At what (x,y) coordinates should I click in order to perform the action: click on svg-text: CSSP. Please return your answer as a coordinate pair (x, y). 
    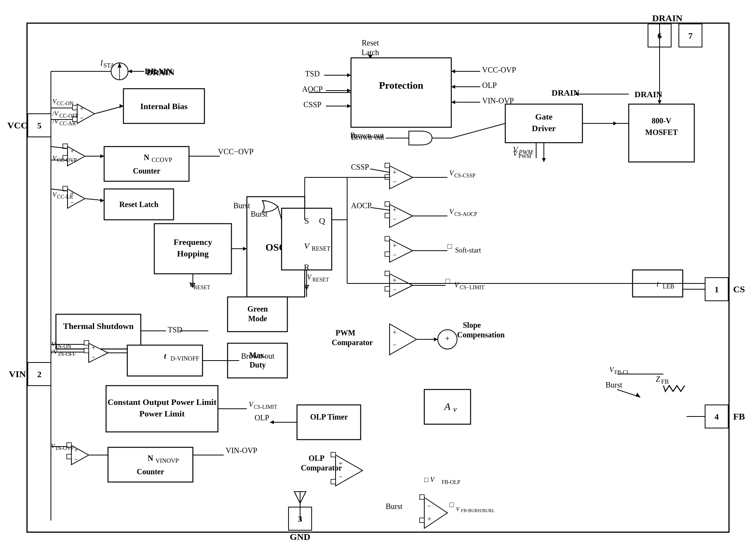
    Looking at the image, I should click on (360, 167).